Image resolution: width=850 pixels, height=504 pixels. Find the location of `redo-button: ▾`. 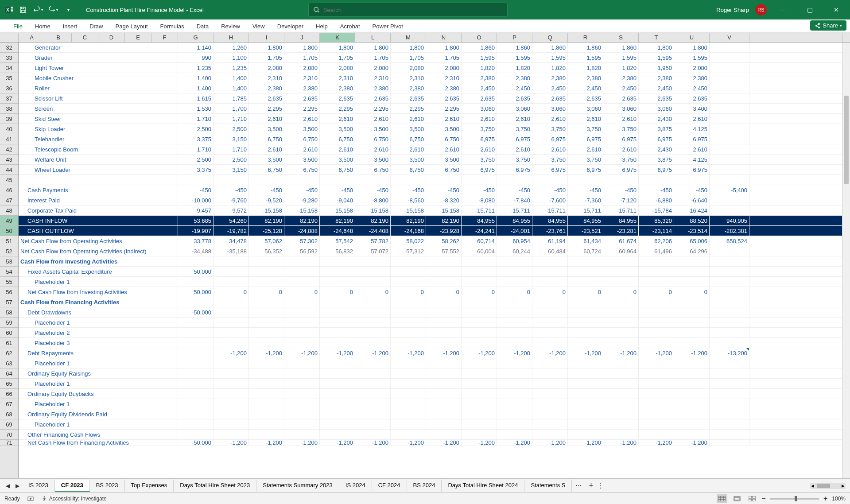

redo-button: ▾ is located at coordinates (53, 10).